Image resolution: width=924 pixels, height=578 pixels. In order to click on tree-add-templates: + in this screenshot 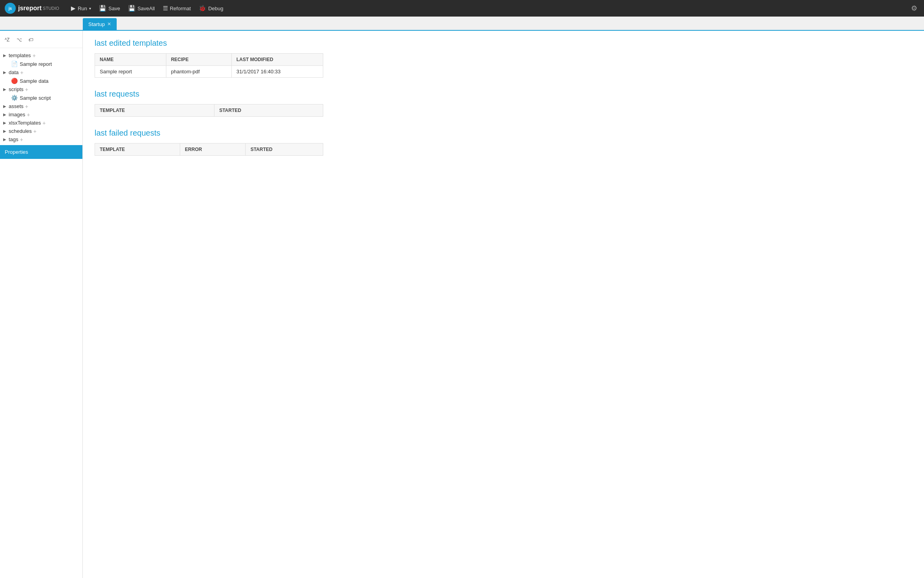, I will do `click(34, 56)`.